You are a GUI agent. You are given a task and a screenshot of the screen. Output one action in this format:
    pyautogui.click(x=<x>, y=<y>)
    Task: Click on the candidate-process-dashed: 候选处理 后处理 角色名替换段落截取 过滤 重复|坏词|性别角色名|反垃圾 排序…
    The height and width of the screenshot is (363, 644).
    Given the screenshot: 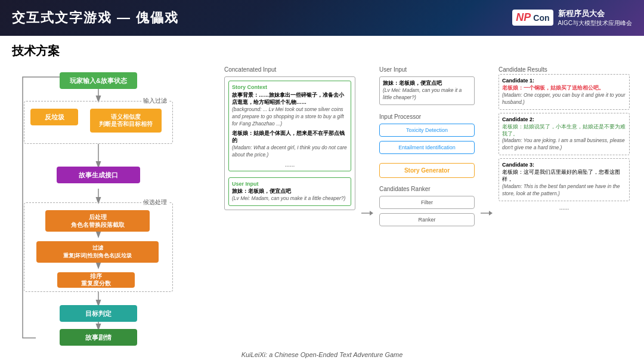 What is the action you would take?
    pyautogui.click(x=98, y=247)
    